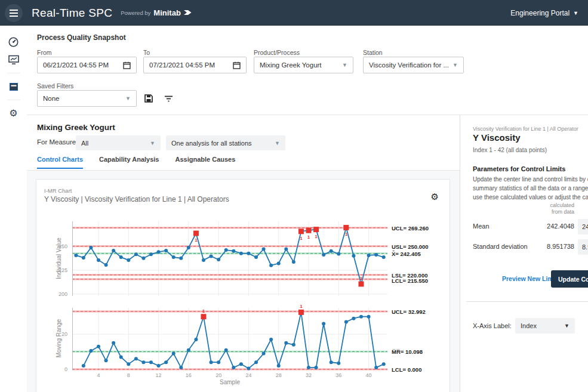 This screenshot has width=588, height=392. Describe the element at coordinates (540, 13) in the screenshot. I see `portal-label: Engineering Portal` at that location.